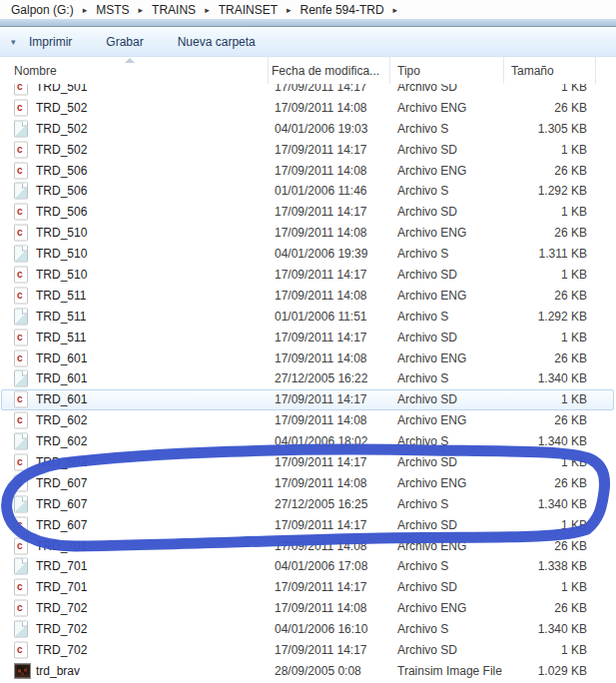 The width and height of the screenshot is (616, 683). What do you see at coordinates (308, 357) in the screenshot?
I see `file-row: TRD_601 17/09/2011 14:08 Archivo ENG 26 …` at bounding box center [308, 357].